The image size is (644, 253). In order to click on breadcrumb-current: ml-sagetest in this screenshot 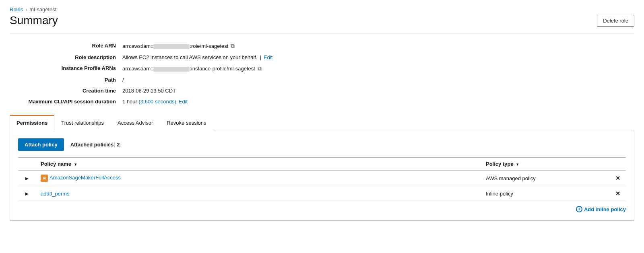, I will do `click(43, 10)`.